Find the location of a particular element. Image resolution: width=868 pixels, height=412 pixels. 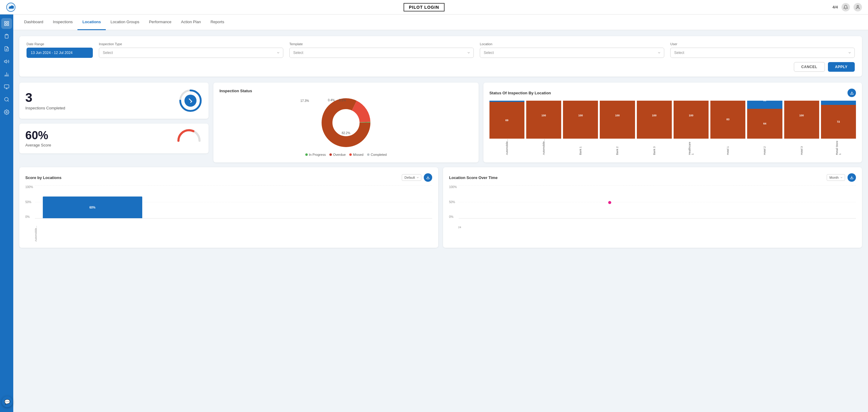

tab-reports: Reports is located at coordinates (217, 22).